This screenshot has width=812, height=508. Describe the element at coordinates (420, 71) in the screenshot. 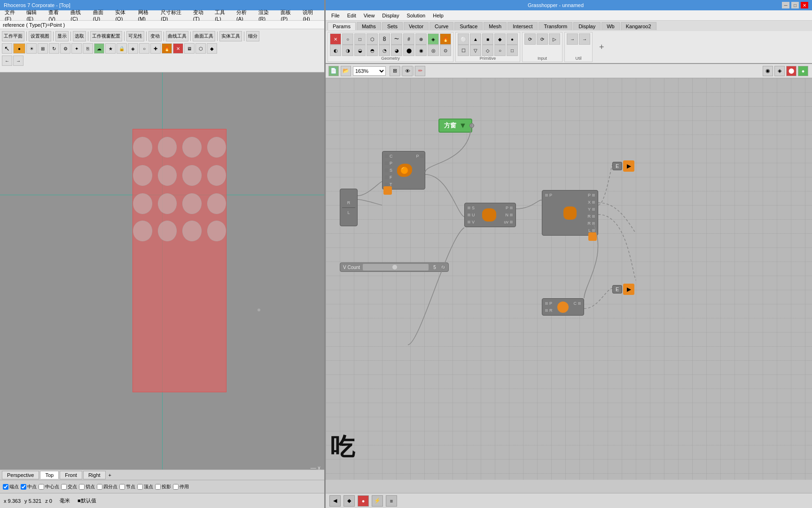

I see `gh-tool-pencil: ✏` at that location.